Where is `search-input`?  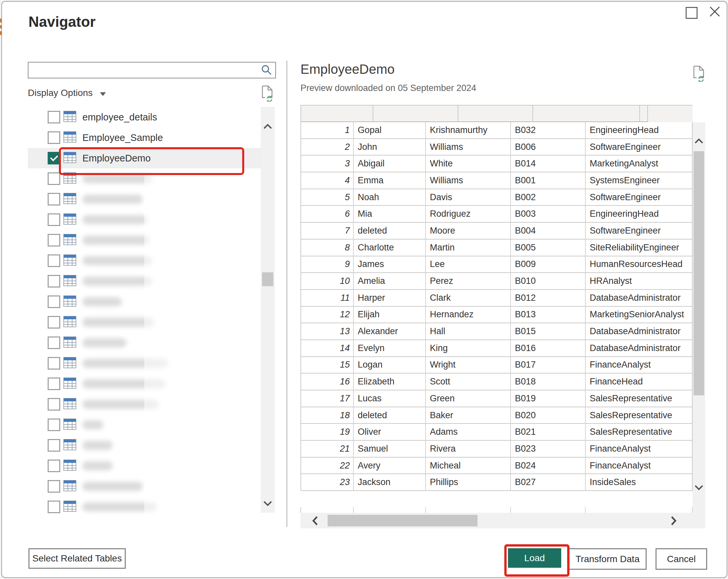 search-input is located at coordinates (145, 70).